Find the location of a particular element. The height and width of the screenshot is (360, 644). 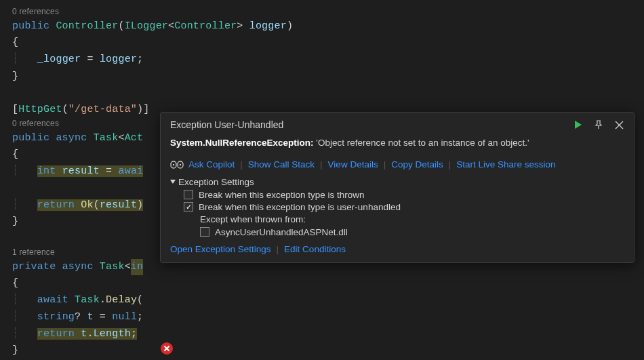

copilot-icon is located at coordinates (177, 165).